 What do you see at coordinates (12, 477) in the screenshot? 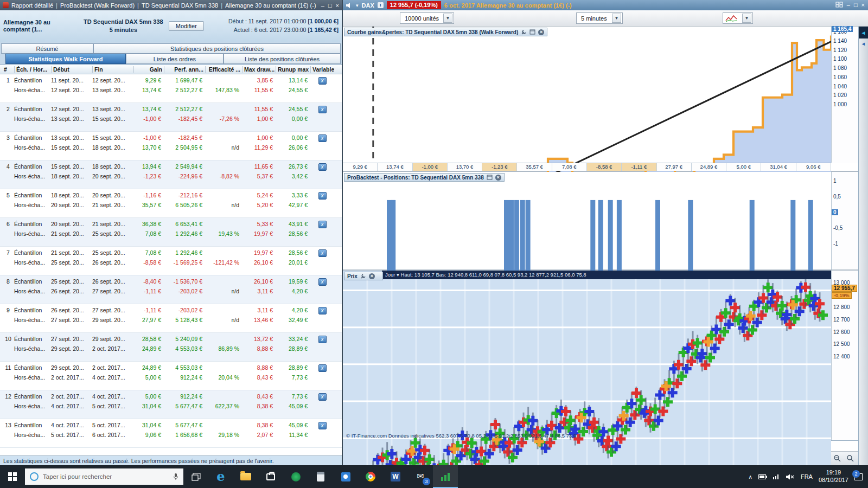
I see `start-button` at bounding box center [12, 477].